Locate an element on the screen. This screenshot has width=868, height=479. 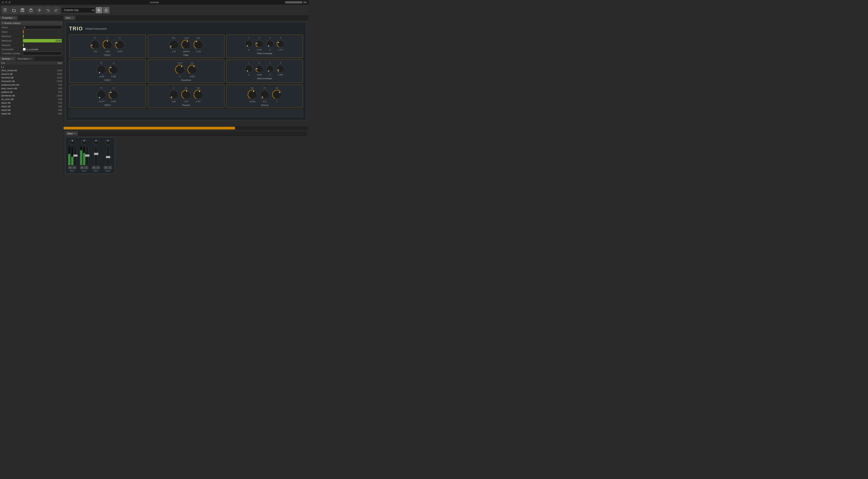
redo-button is located at coordinates (57, 10).